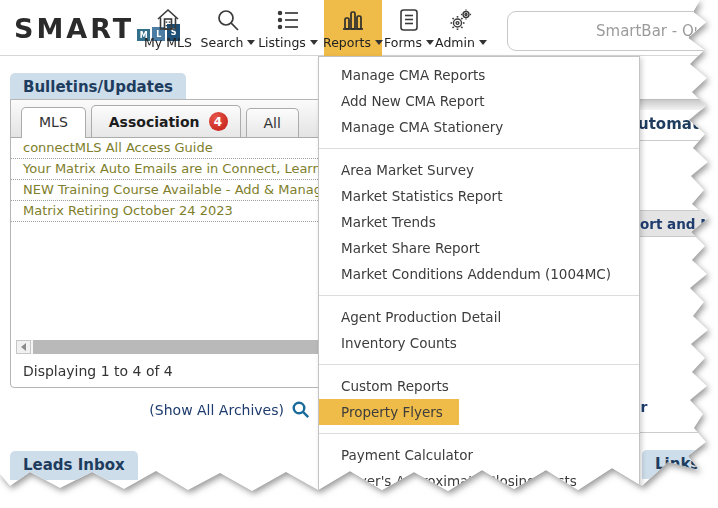 The height and width of the screenshot is (508, 718). What do you see at coordinates (479, 481) in the screenshot?
I see `menu-item-buyers-approximate-closing-costs: Buyer's Approximate Closing Costs` at bounding box center [479, 481].